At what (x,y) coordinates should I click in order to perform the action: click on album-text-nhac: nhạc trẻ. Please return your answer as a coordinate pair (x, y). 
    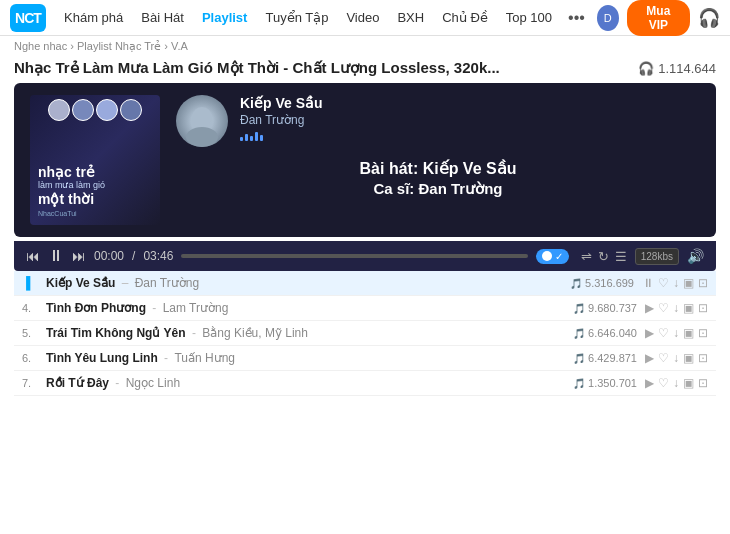
    Looking at the image, I should click on (72, 172).